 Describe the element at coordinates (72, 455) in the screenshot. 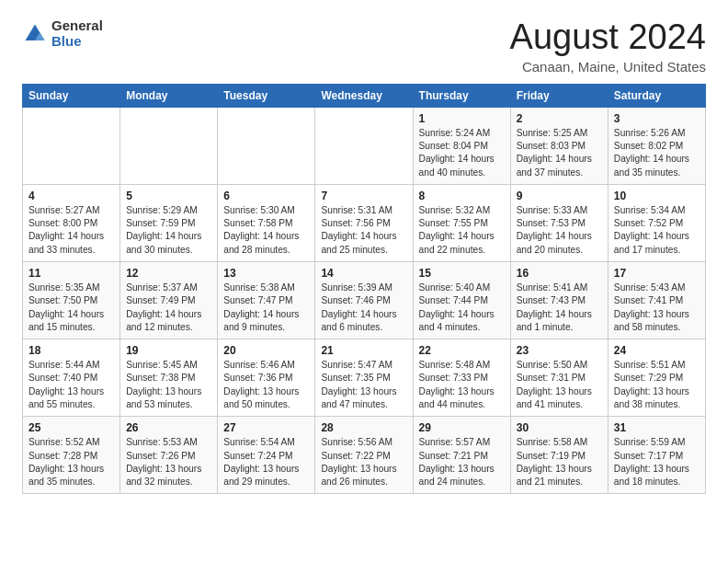

I see `calendar-cell: 25Sunrise: 5:52 AM Sunset: 7:28 PM Dayli…` at that location.